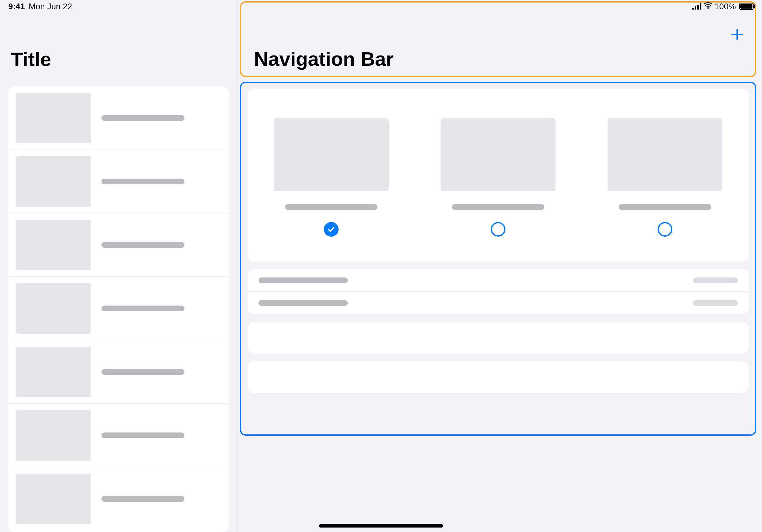 Image resolution: width=762 pixels, height=532 pixels. What do you see at coordinates (17, 7) in the screenshot?
I see `status-time: 9:41` at bounding box center [17, 7].